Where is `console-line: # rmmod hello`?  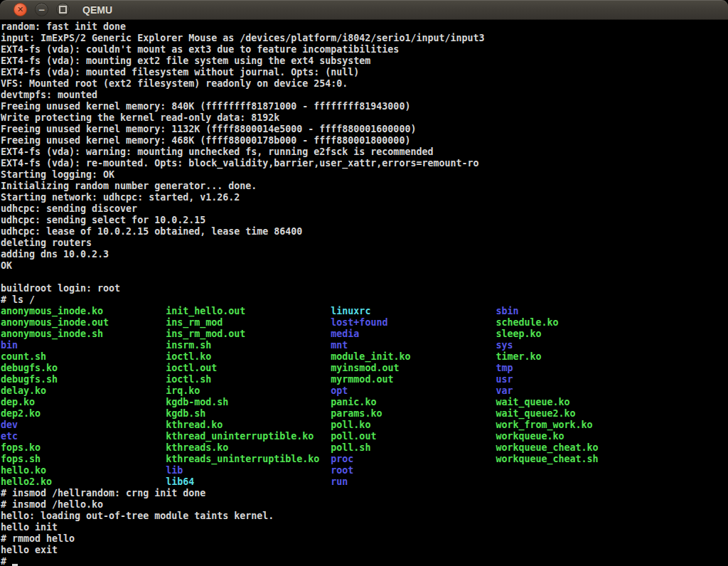
console-line: # rmmod hello is located at coordinates (364, 539).